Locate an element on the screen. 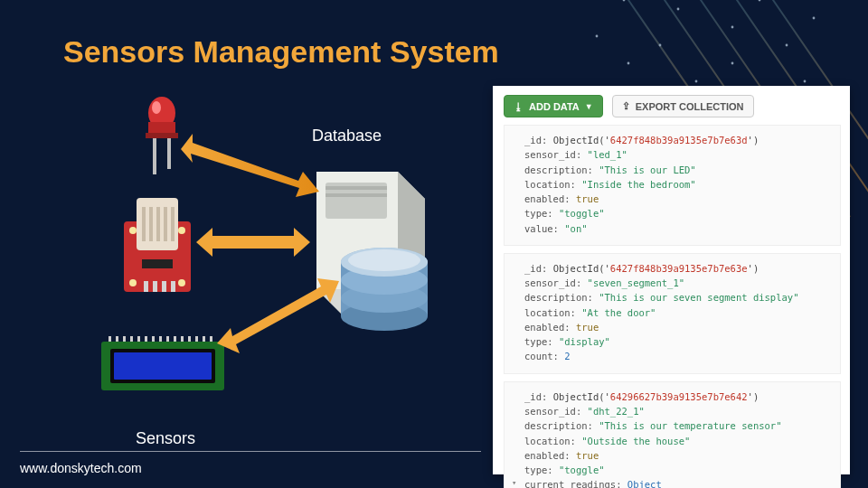 The height and width of the screenshot is (488, 868). download-icon: ⭳ is located at coordinates (519, 107).